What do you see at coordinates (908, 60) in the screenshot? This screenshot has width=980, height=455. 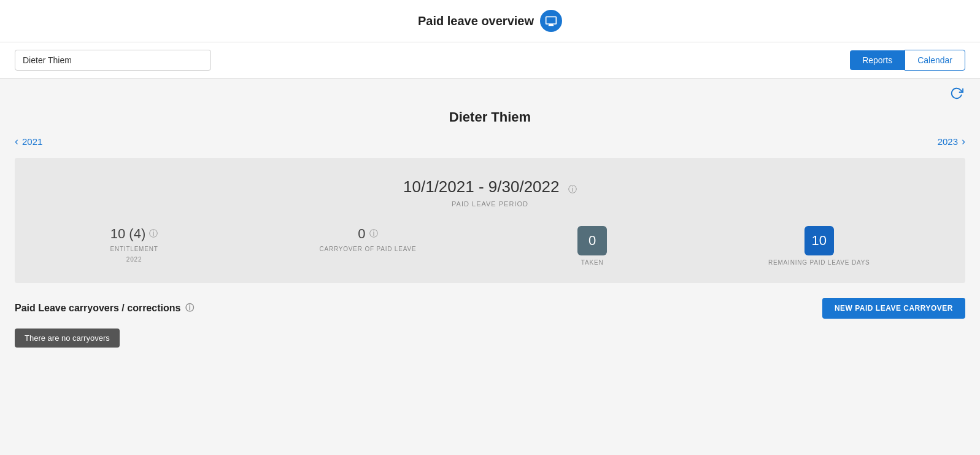 I see `top-bar-actions: Reports Calendar` at bounding box center [908, 60].